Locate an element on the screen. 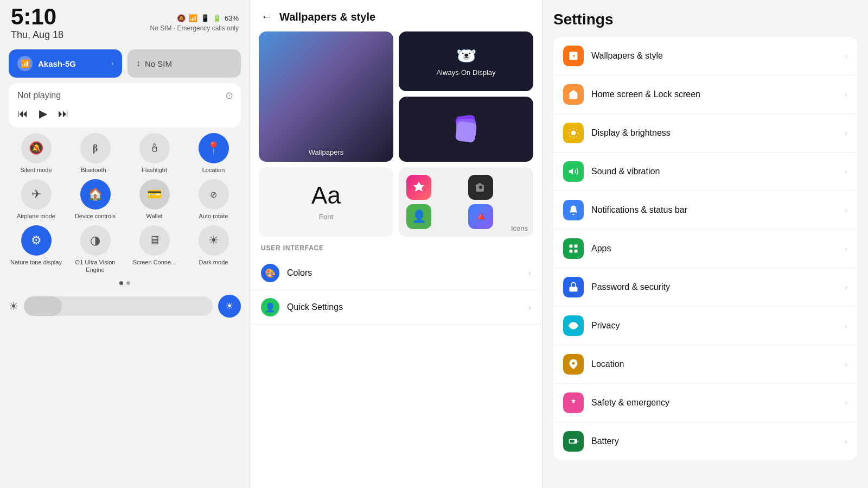 Image resolution: width=868 pixels, height=488 pixels. notifications-icon is located at coordinates (573, 210).